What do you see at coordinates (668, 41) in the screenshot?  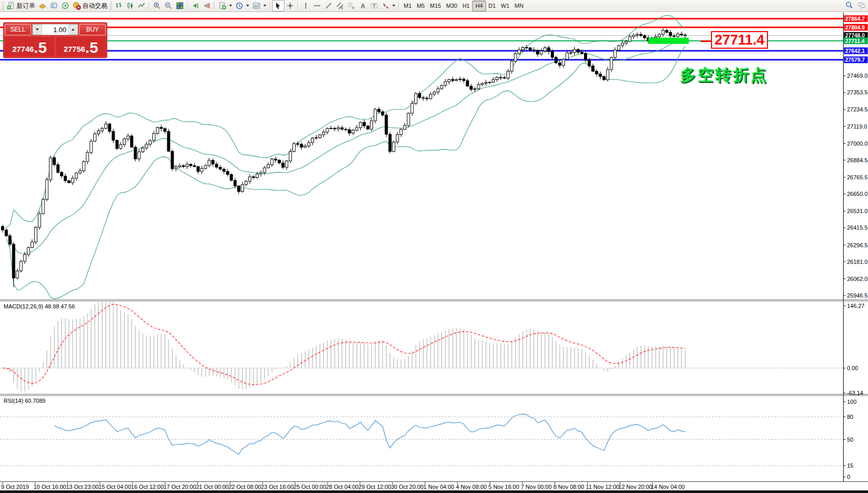 I see `highlight-zone` at bounding box center [668, 41].